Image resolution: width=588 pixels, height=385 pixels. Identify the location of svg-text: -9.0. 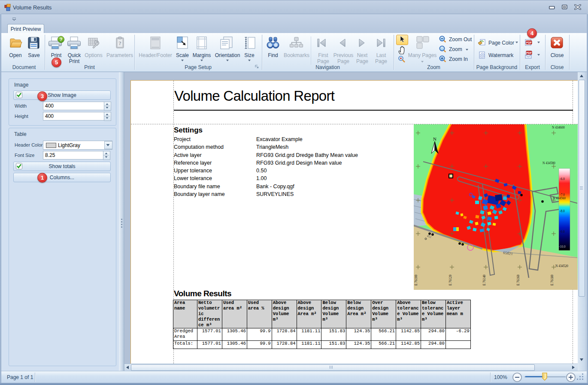
(562, 232).